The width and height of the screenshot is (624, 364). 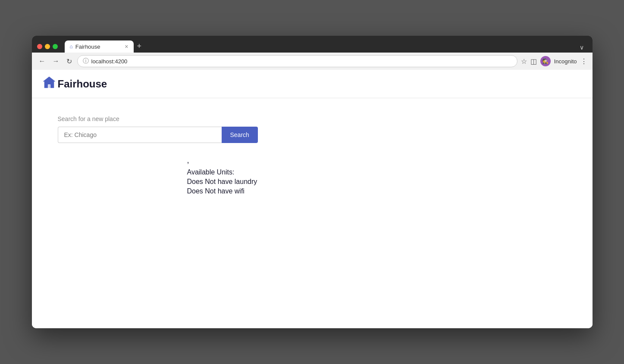 I want to click on address-bar: ⓘ localhost:4200, so click(x=298, y=61).